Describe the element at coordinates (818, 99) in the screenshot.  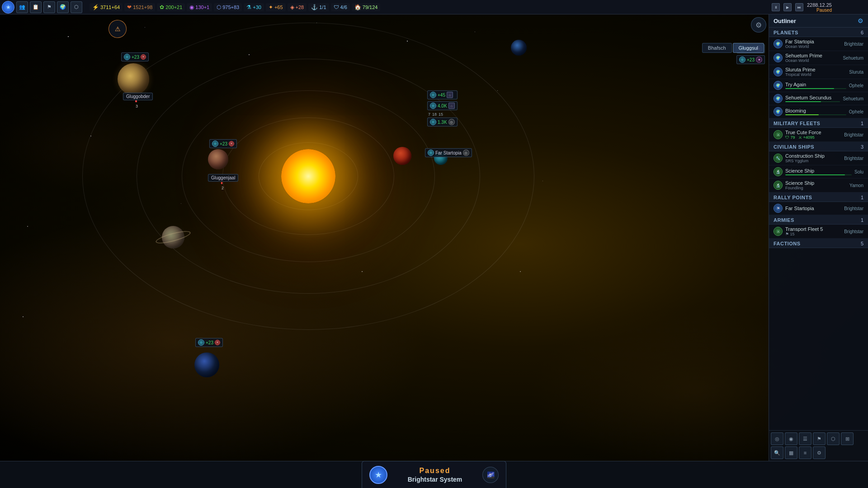
I see `planet-item-sehuetum-secundus: 🌍 Sehuetum Secundus Sehuetum` at that location.